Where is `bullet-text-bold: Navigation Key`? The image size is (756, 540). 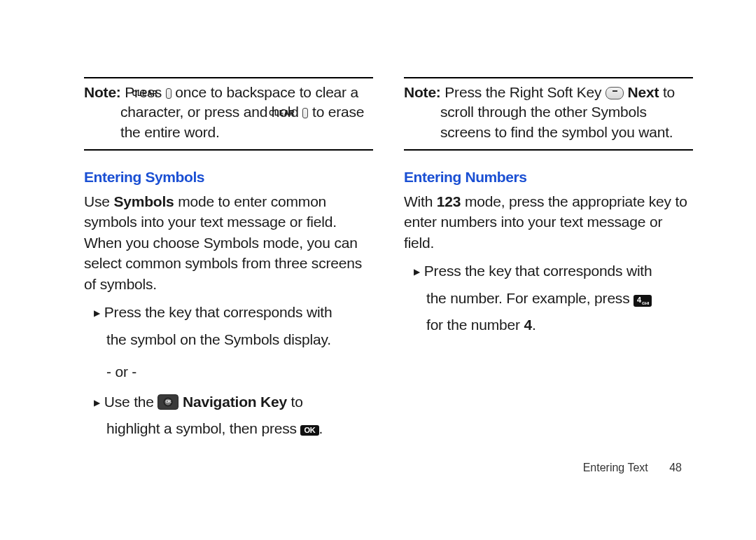 bullet-text-bold: Navigation Key is located at coordinates (235, 402).